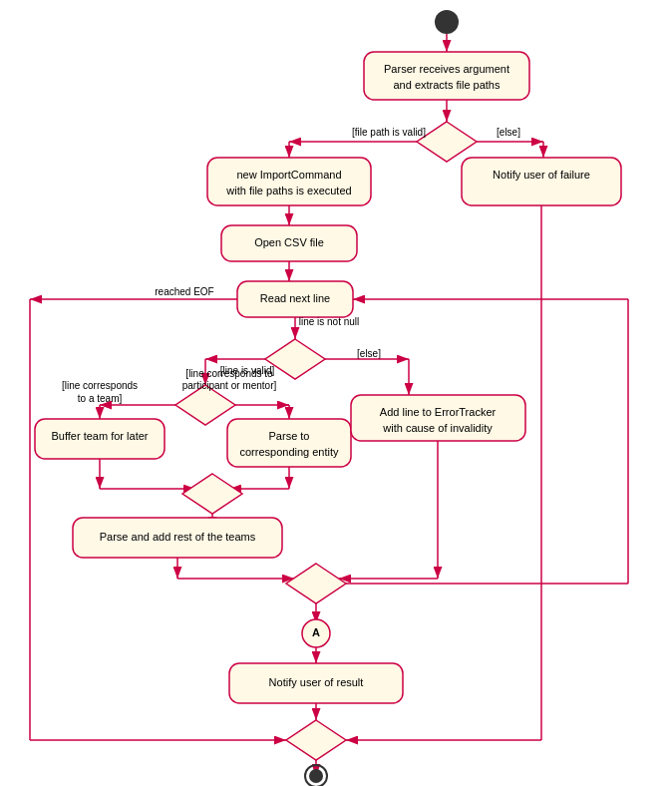 The width and height of the screenshot is (672, 786). I want to click on diamond3, so click(205, 405).